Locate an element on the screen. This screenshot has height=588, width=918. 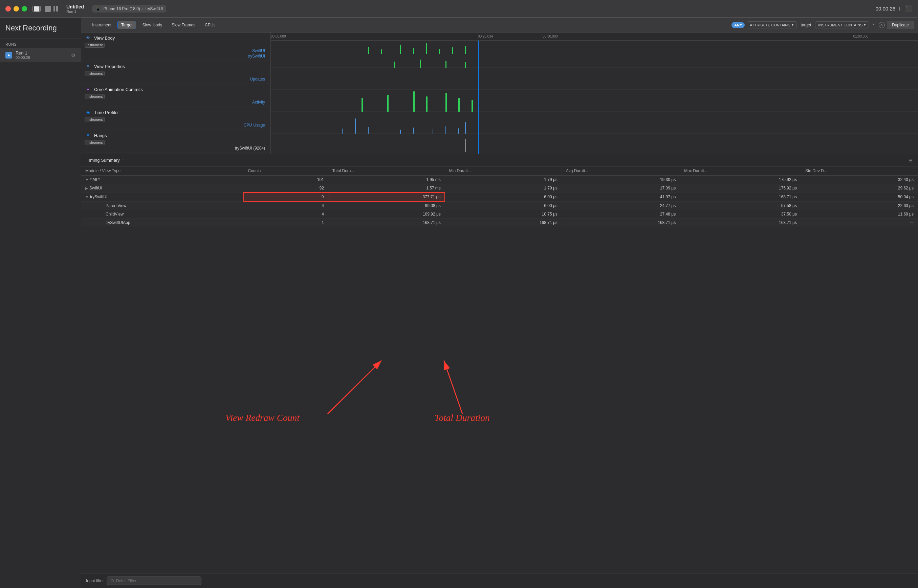
app-title: Untitled Run 1 is located at coordinates (75, 9).